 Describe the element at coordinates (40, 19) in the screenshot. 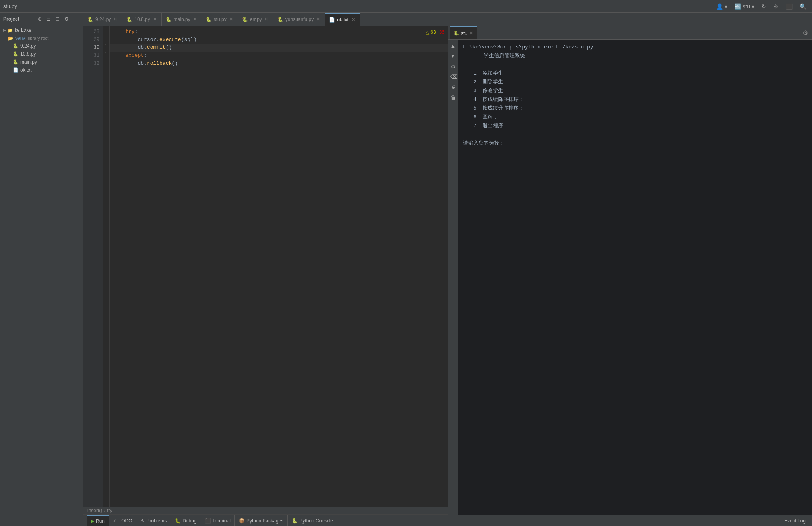

I see `sidebar-icon-1: ⊕` at that location.